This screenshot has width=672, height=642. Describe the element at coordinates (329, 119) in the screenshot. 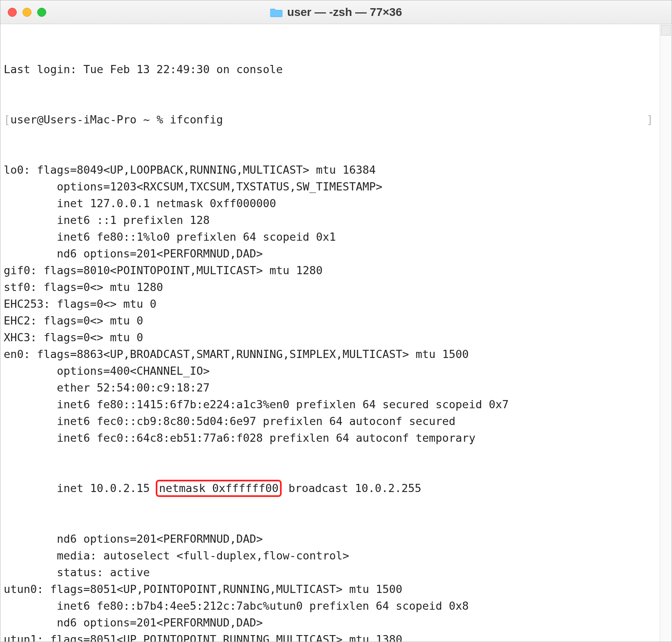

I see `prompt-line-1: [user@Users-iMac-Pro ~ % ifconfig]` at that location.